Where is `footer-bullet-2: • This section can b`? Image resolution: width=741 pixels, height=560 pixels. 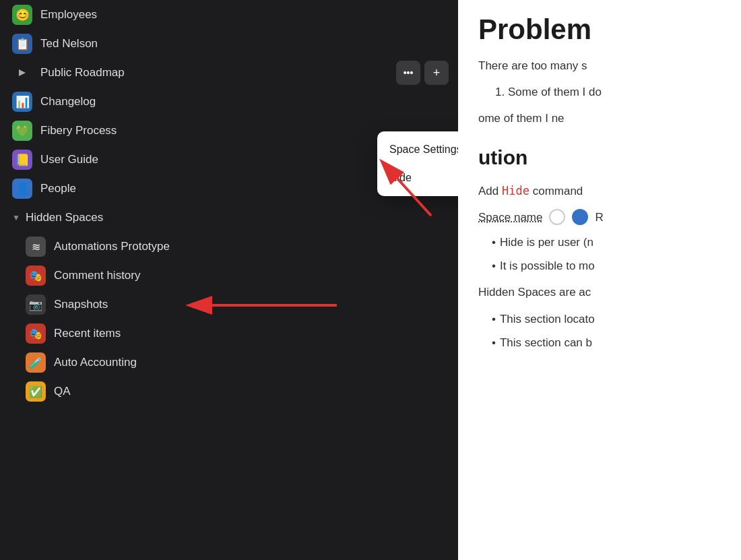
footer-bullet-2: • This section can b is located at coordinates (606, 342).